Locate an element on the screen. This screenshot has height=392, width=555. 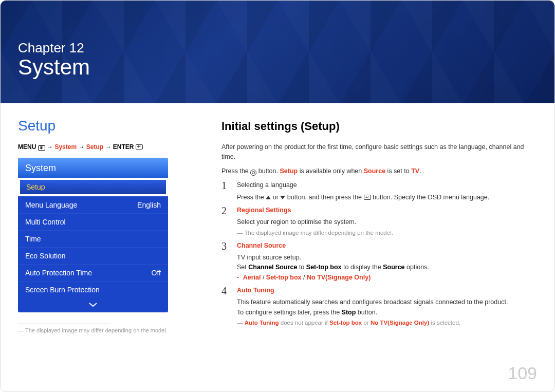
down-arrow-icon is located at coordinates (283, 197).